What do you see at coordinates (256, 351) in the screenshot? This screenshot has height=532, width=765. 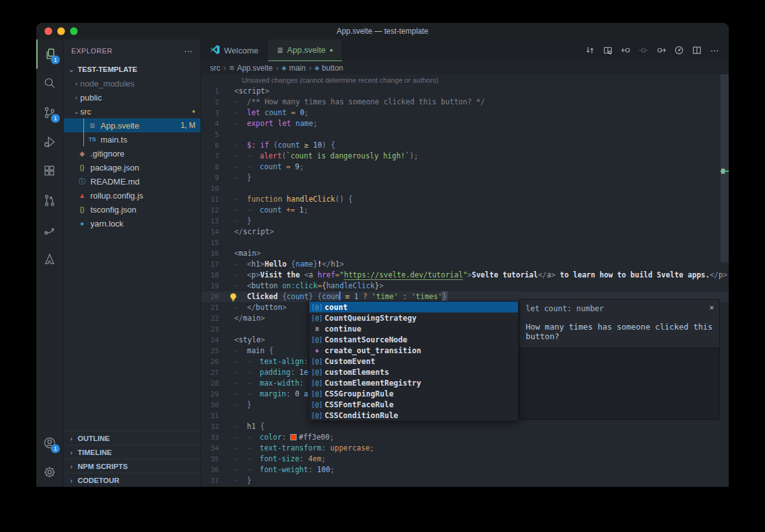 I see `code-token: main` at bounding box center [256, 351].